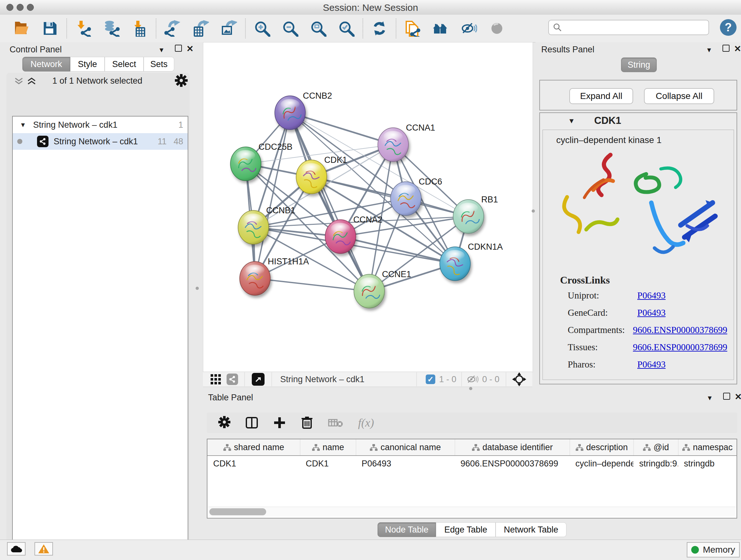 This screenshot has height=560, width=741. I want to click on open-in-window-icon, so click(258, 379).